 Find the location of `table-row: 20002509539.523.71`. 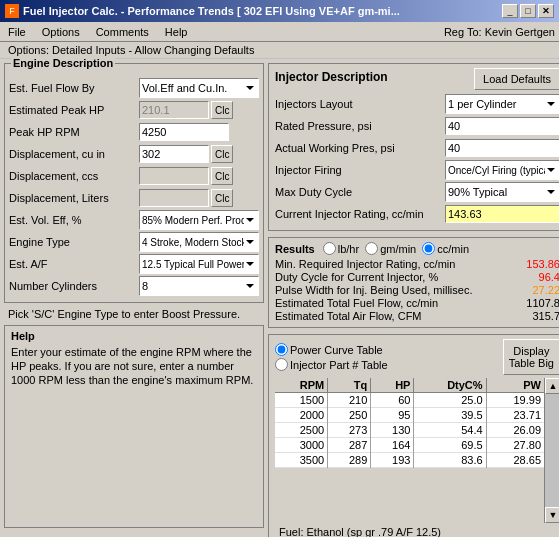

table-row: 20002509539.523.71 is located at coordinates (410, 416).